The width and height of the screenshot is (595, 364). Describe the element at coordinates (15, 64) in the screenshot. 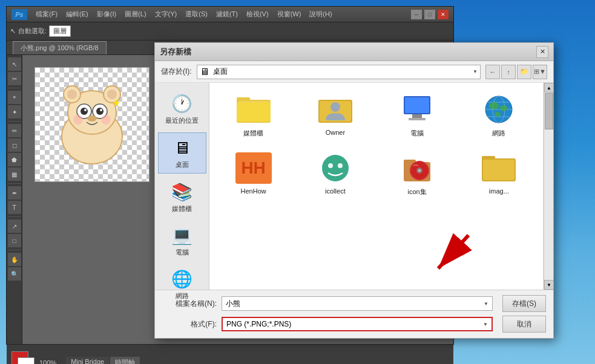

I see `select-tool: ↖` at that location.